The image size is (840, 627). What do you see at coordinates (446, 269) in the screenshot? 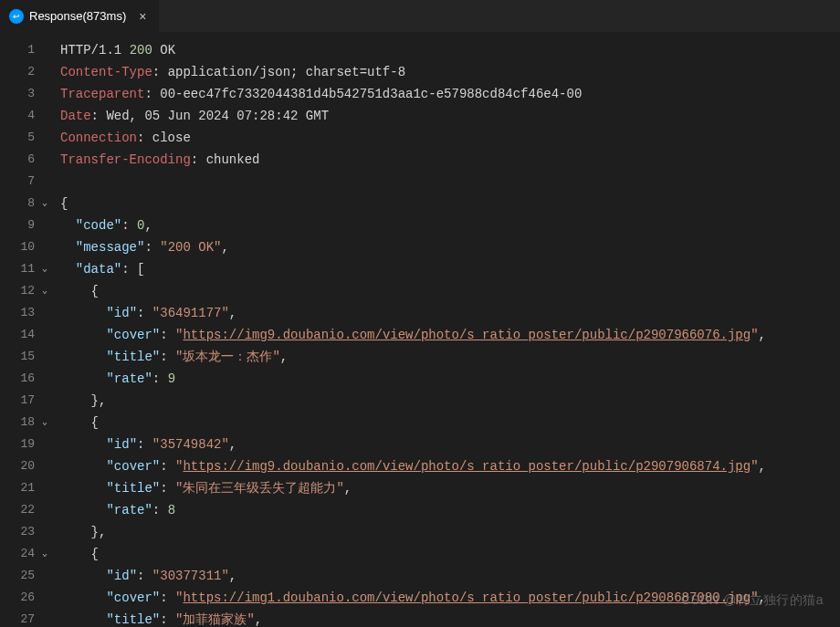
I see `code-line: "data": [` at bounding box center [446, 269].